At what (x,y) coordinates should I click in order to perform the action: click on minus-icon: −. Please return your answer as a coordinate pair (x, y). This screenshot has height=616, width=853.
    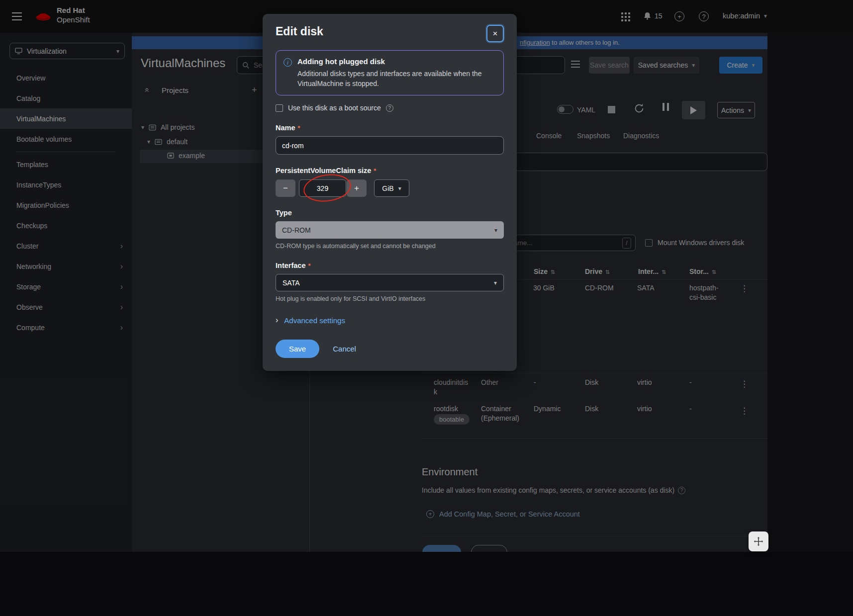
    Looking at the image, I should click on (285, 188).